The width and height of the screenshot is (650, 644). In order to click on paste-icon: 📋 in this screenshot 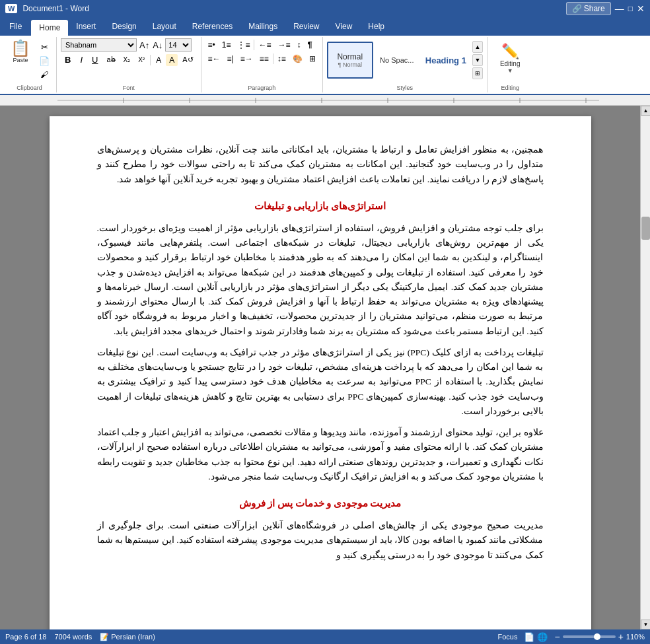, I will do `click(20, 48)`.